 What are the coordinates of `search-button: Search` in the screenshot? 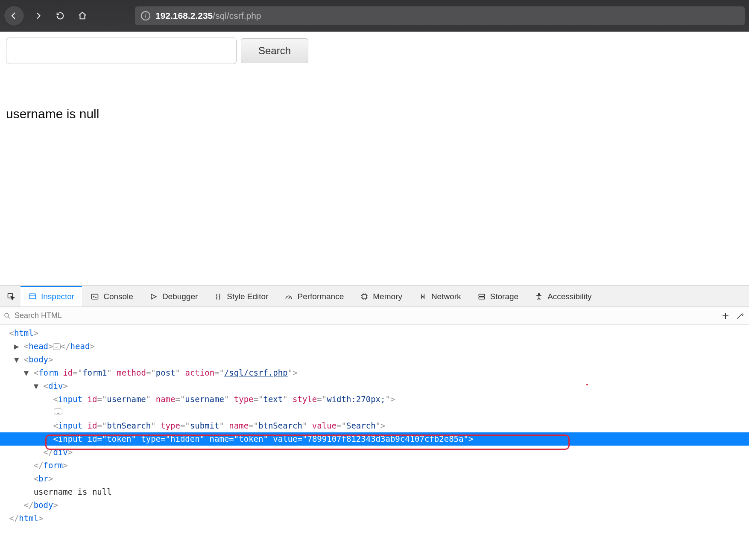 It's located at (275, 51).